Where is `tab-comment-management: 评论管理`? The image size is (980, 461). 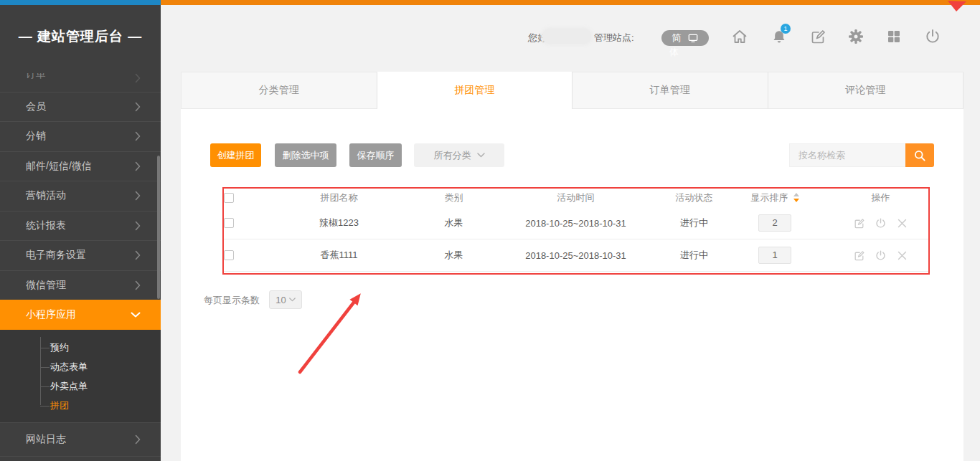
tab-comment-management: 评论管理 is located at coordinates (867, 90).